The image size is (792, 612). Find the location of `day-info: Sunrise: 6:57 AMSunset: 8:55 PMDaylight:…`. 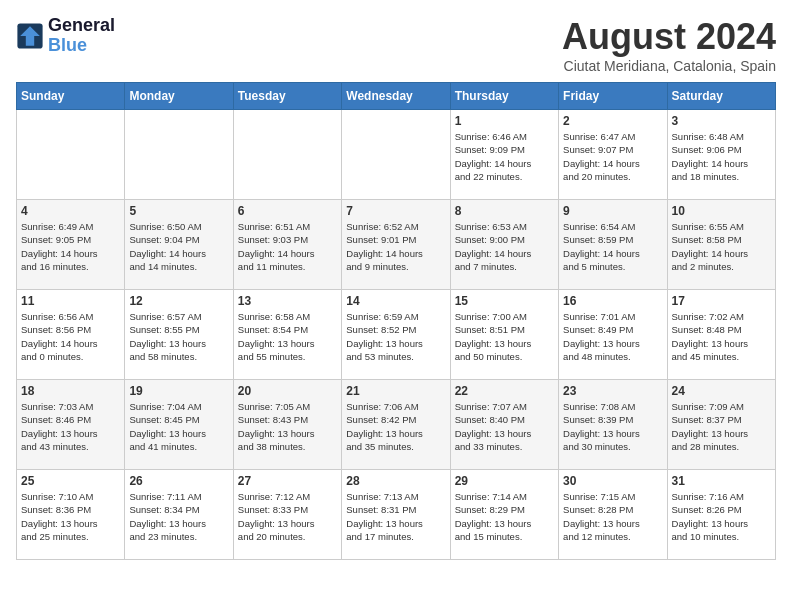

day-info: Sunrise: 6:57 AMSunset: 8:55 PMDaylight:… is located at coordinates (178, 336).